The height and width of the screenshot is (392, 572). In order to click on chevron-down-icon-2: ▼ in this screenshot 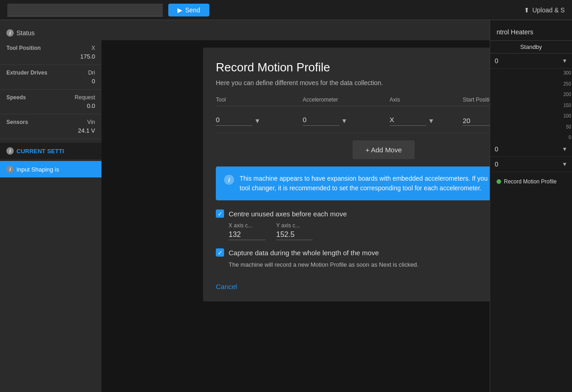, I will do `click(565, 164)`.